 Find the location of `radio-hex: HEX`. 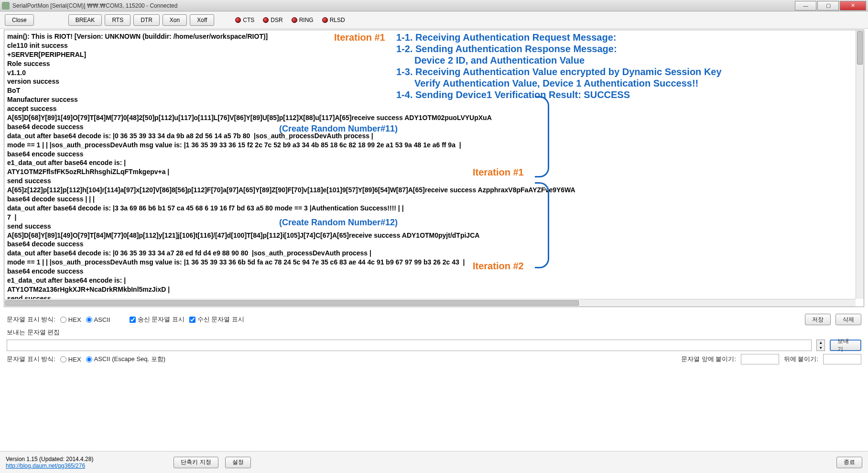

radio-hex: HEX is located at coordinates (71, 319).